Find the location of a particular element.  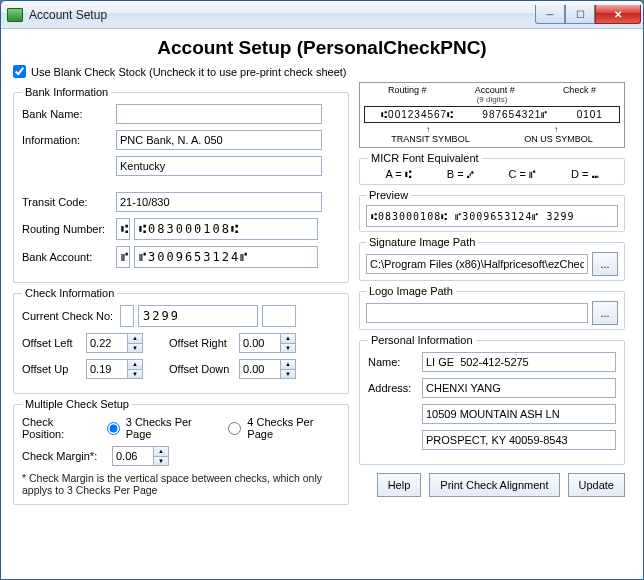

transit-code-input is located at coordinates (219, 202).